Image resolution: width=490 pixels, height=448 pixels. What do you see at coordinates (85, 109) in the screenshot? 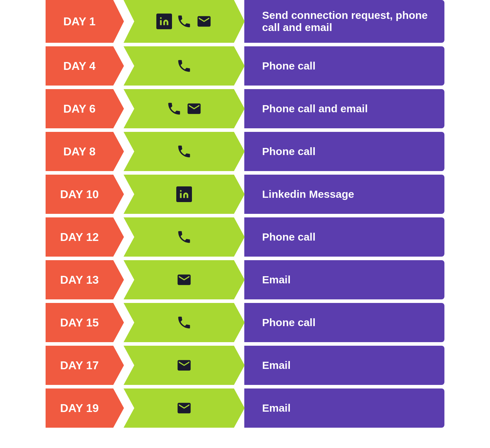
I see `day-label: DAY 6` at bounding box center [85, 109].